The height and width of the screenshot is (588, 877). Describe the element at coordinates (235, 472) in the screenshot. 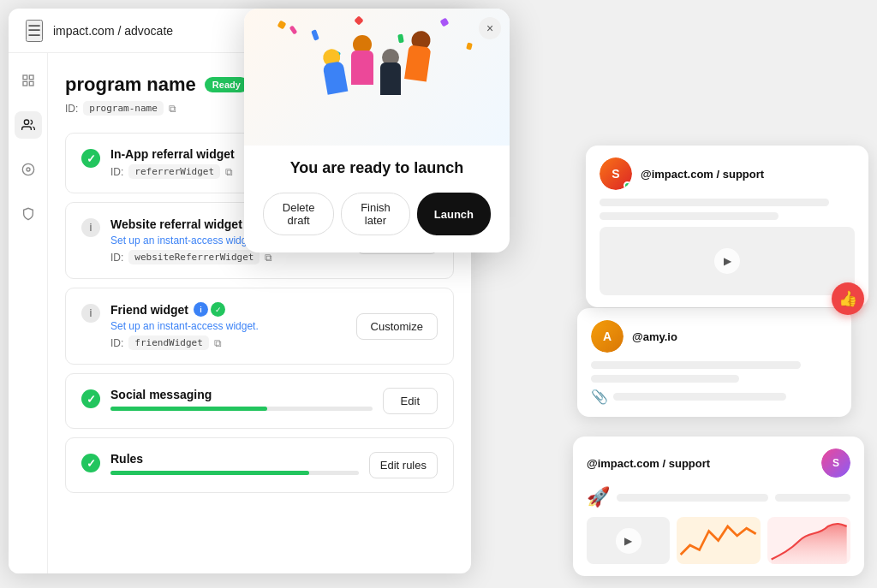

I see `section-rules-progress` at that location.